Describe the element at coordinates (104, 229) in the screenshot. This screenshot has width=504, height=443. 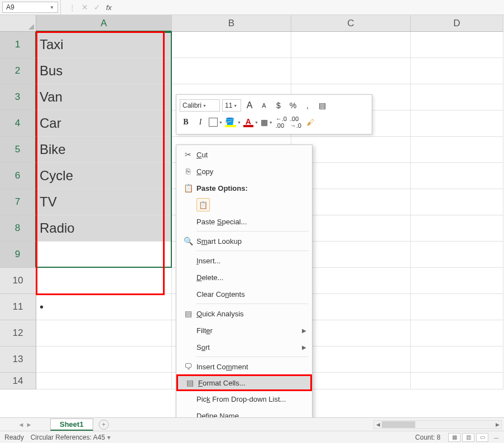
I see `cell-A8: Radio` at that location.